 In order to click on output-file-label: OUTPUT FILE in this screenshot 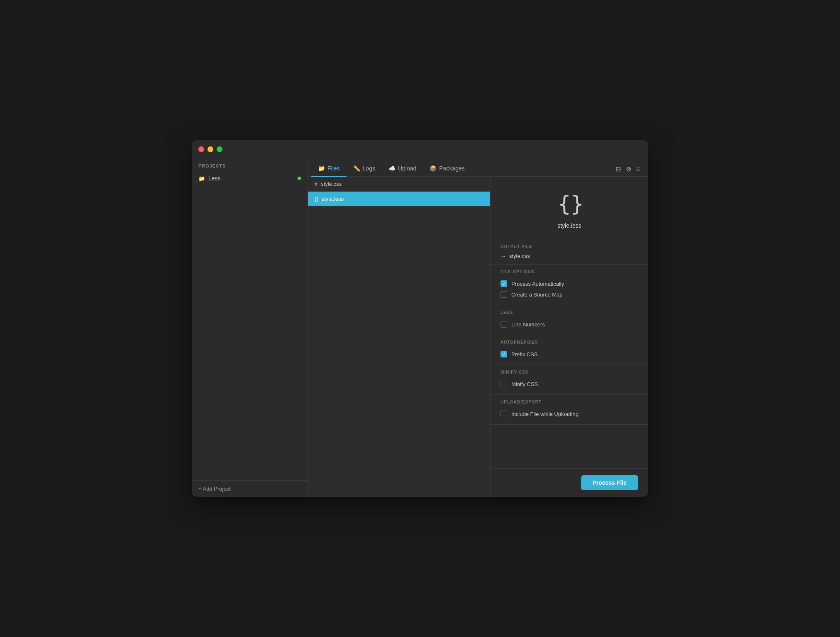, I will do `click(569, 246)`.